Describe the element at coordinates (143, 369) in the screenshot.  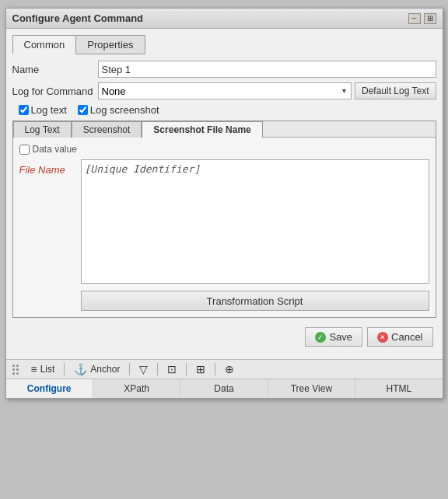
I see `toolbar-filter-item: ▽` at that location.